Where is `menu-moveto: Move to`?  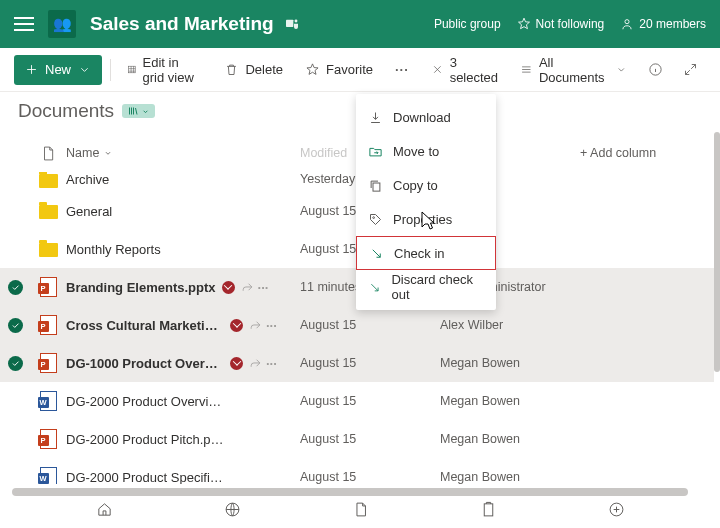 menu-moveto: Move to is located at coordinates (426, 151).